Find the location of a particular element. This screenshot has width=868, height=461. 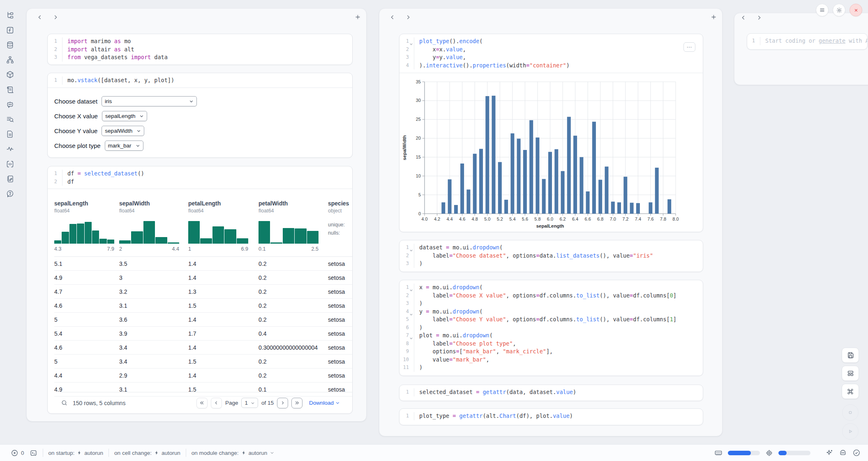

cell-imports: 1import marimo as mo2import altair as al… is located at coordinates (200, 49).